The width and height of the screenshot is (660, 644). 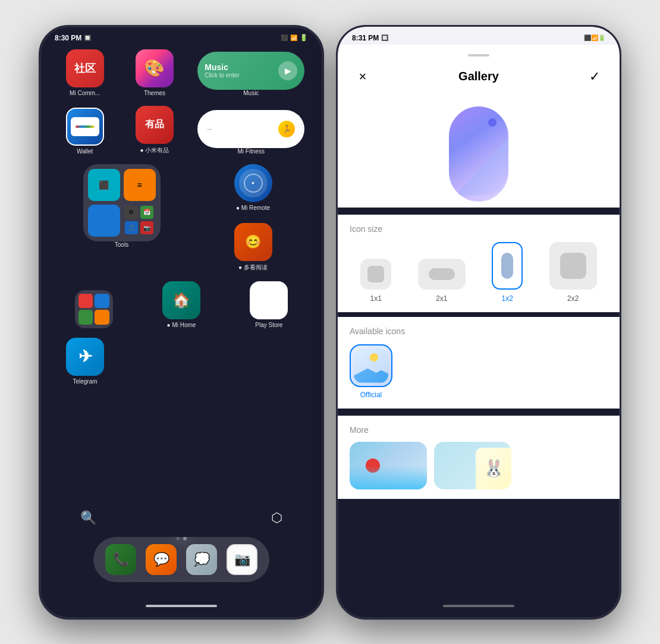 I want to click on app-themes: 🎨 Themes, so click(x=155, y=73).